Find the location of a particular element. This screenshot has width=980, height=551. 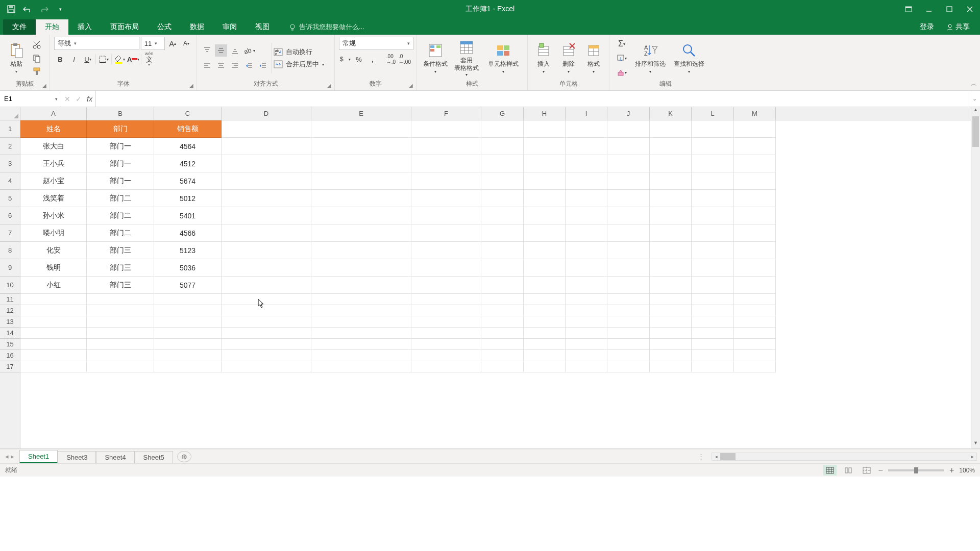

format-cells-button: 格式▾ is located at coordinates (593, 58).